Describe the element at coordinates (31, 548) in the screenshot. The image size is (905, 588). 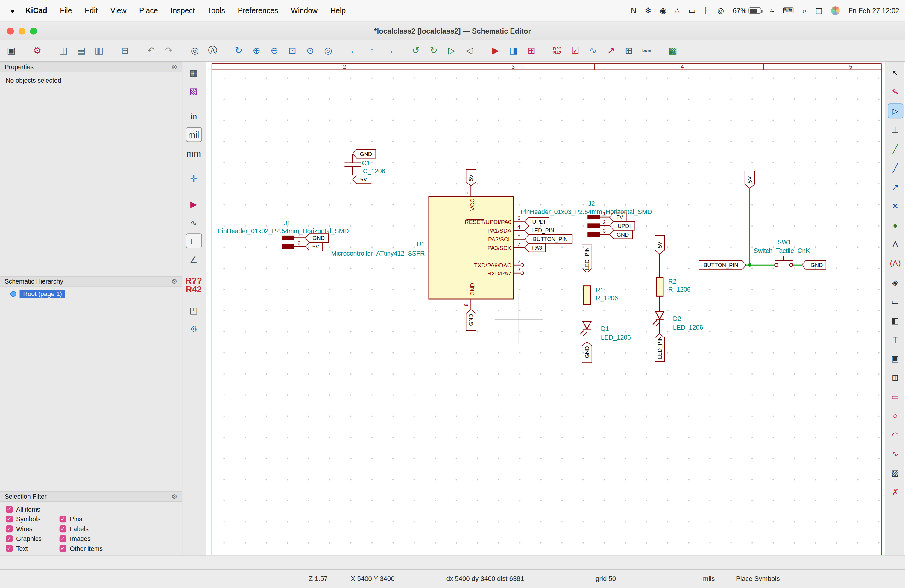
I see `filter-text: Text` at that location.